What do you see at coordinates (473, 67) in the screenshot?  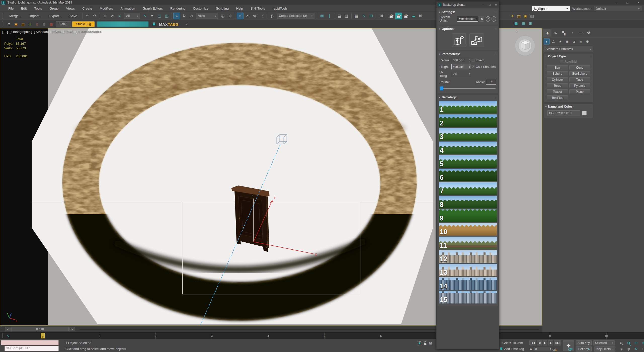 I see `cast-shadows-checkbox: ✓` at bounding box center [473, 67].